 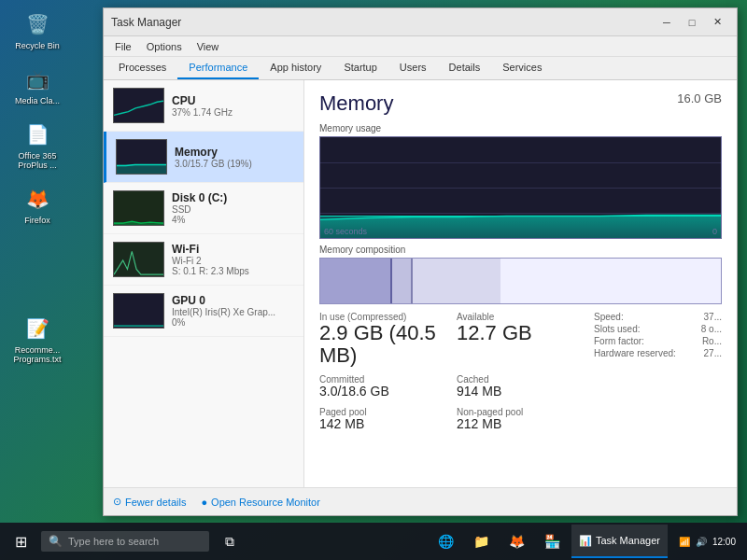 I want to click on comp-standby, so click(x=457, y=281).